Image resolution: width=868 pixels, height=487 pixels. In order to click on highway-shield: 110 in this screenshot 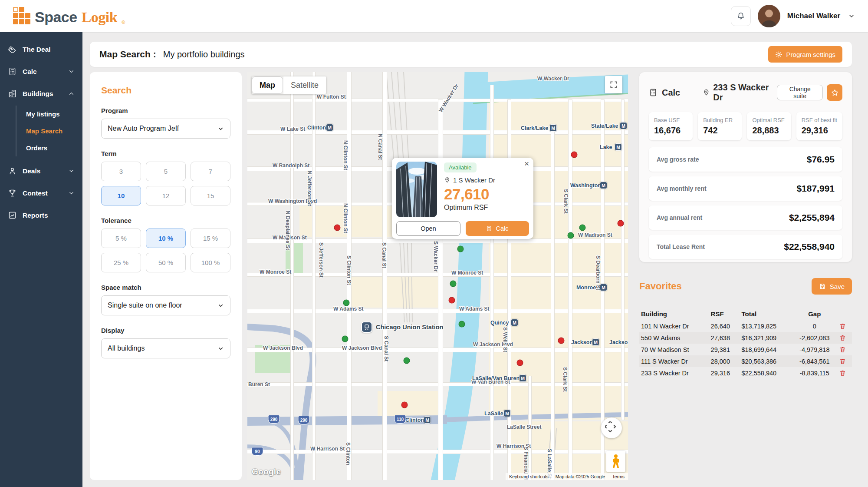, I will do `click(400, 419)`.